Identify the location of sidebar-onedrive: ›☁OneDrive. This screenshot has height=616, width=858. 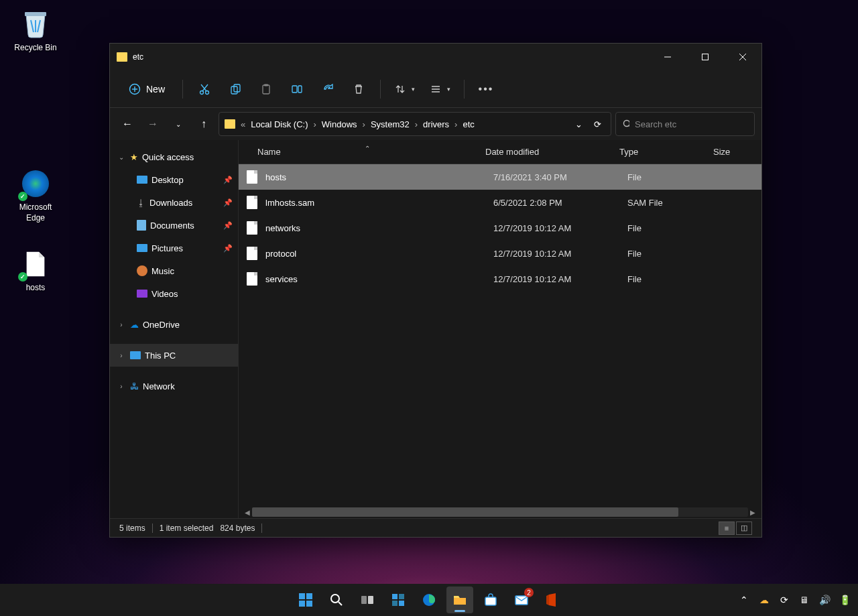
(174, 324).